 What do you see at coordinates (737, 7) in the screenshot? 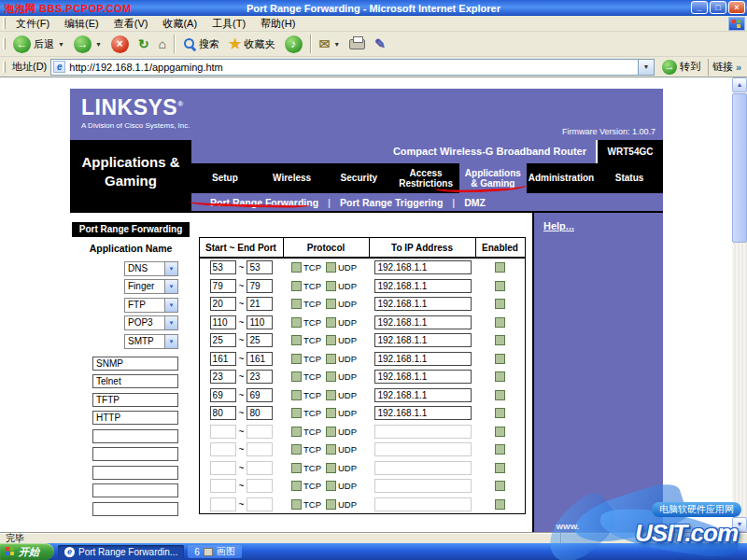
I see `close-button: ×` at bounding box center [737, 7].